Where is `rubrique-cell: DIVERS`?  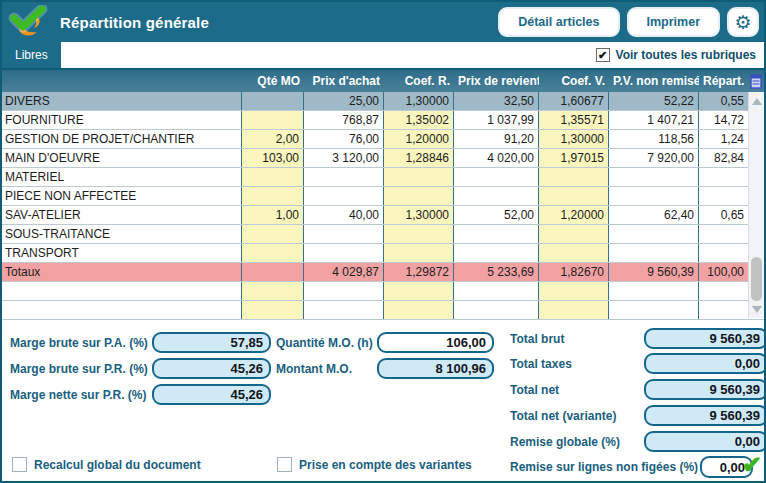
rubrique-cell: DIVERS is located at coordinates (122, 101).